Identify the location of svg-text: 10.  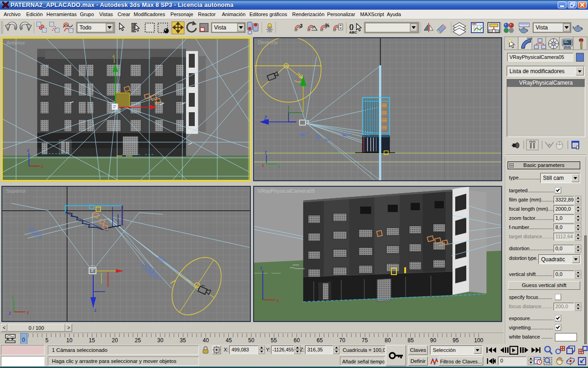
(69, 340).